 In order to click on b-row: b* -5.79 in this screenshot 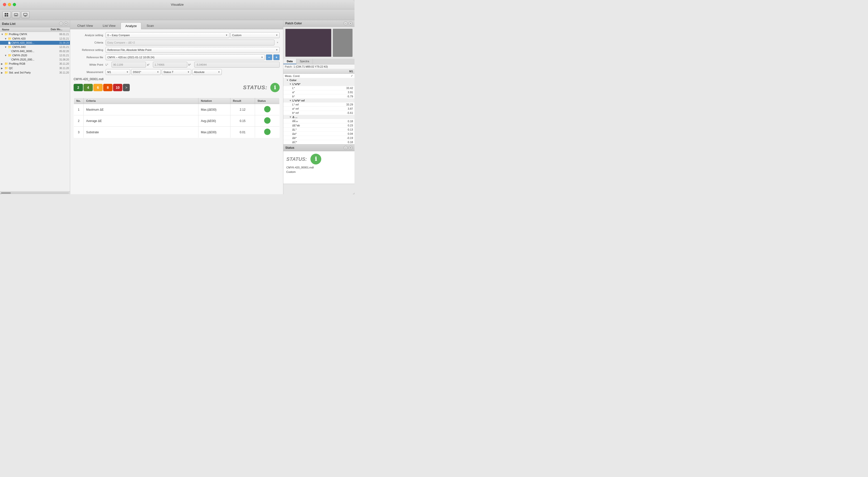, I will do `click(319, 96)`.